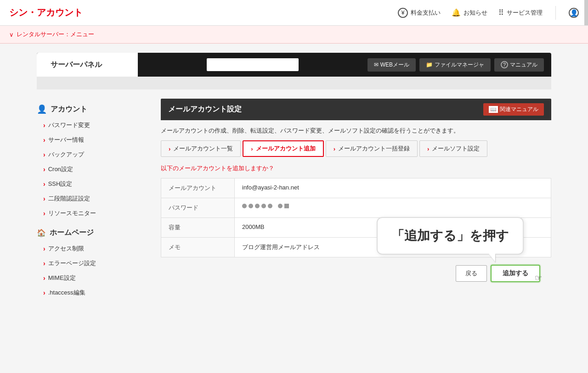 The image size is (588, 373). I want to click on nav-notifications-label: お知らせ, so click(475, 13).